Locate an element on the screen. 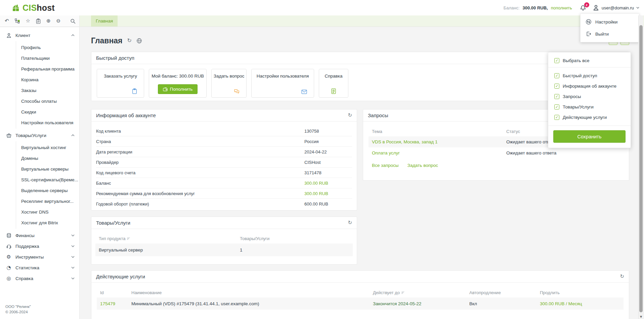 This screenshot has height=319, width=644. logo-text: CIShost is located at coordinates (39, 8).